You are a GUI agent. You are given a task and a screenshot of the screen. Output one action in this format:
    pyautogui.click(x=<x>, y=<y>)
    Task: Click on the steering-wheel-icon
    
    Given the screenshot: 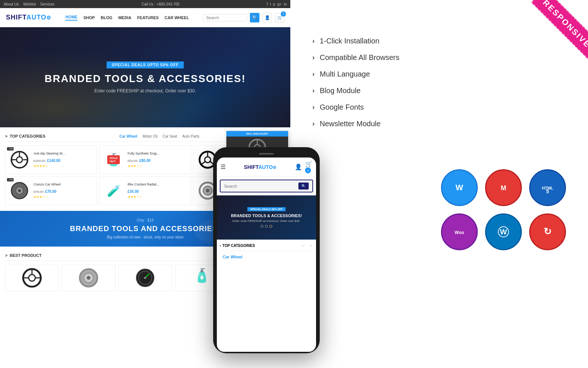 What is the action you would take?
    pyautogui.click(x=19, y=160)
    